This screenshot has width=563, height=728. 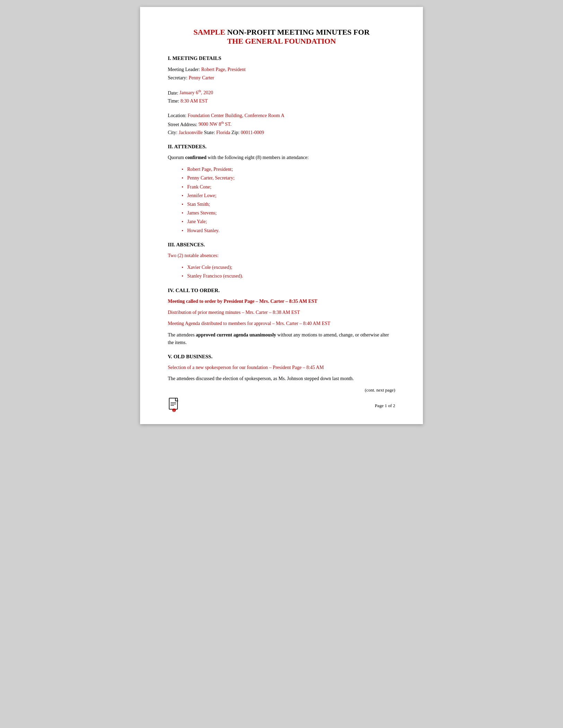 What do you see at coordinates (385, 406) in the screenshot?
I see `footer-page-number: Page 1 of 2` at bounding box center [385, 406].